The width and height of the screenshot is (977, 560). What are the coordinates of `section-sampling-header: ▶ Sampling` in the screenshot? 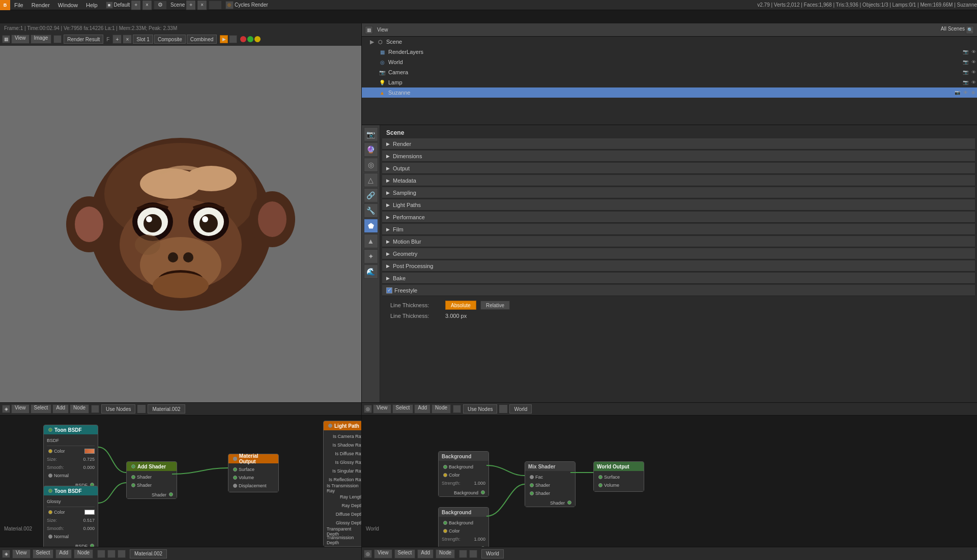 It's located at (679, 193).